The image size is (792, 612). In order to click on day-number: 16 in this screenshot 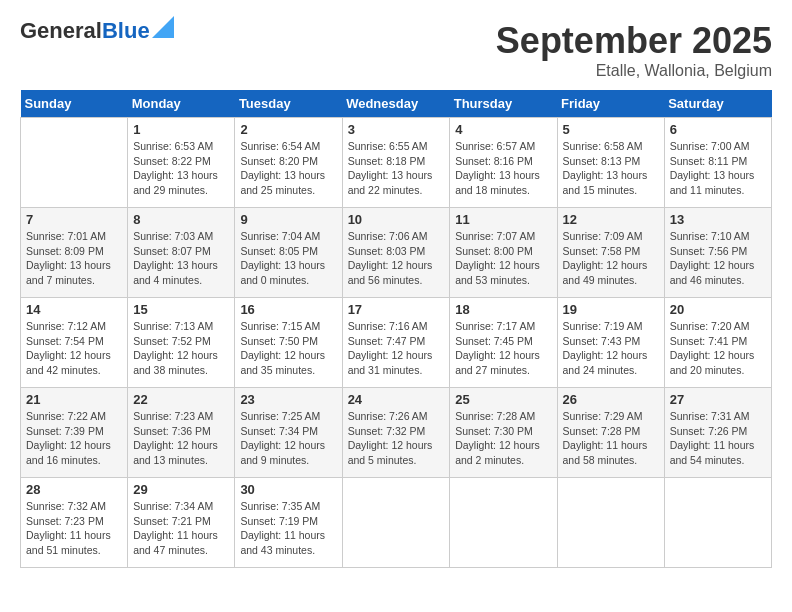, I will do `click(288, 310)`.